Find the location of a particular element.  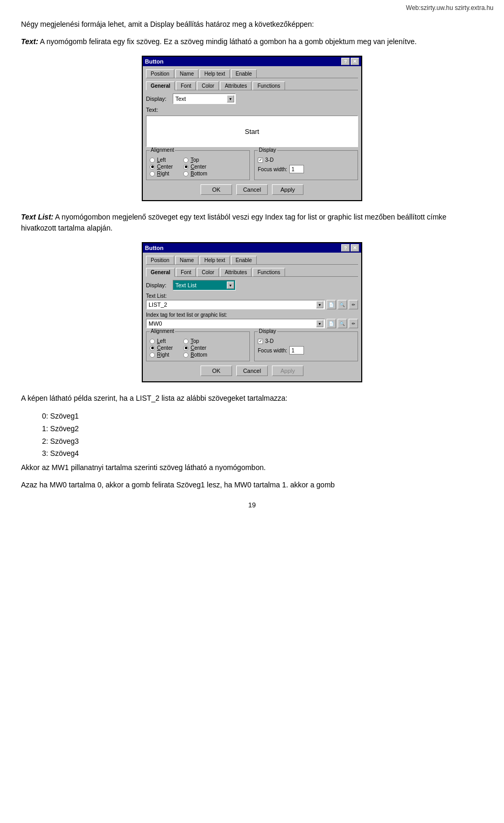

dialog1-tab-attributes: Attributes is located at coordinates (236, 86).